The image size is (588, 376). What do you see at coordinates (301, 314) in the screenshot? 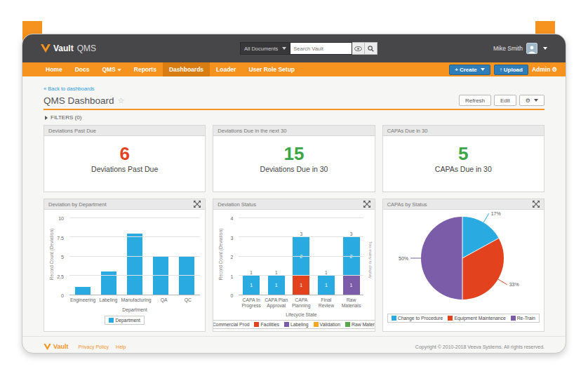
I see `x-axis-label: Lifecycle State` at bounding box center [301, 314].